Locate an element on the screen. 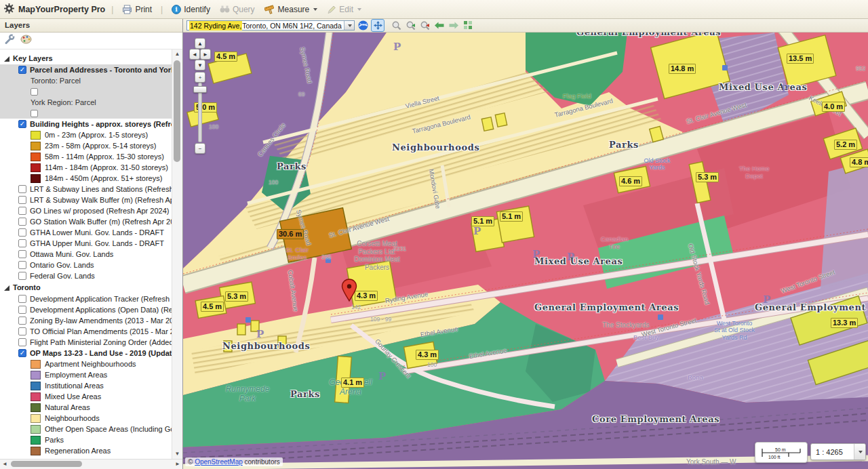 The image size is (868, 469). pan-up-button: ▲ is located at coordinates (200, 43).